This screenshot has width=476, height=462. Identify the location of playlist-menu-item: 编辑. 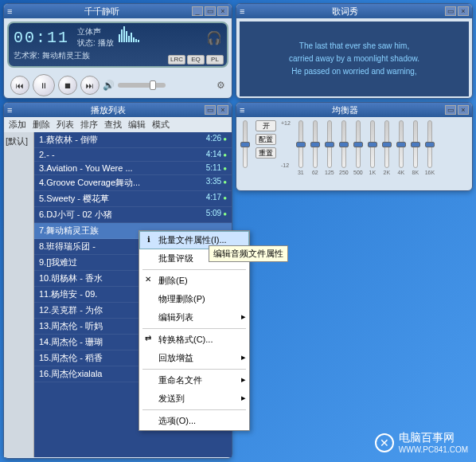
(137, 124).